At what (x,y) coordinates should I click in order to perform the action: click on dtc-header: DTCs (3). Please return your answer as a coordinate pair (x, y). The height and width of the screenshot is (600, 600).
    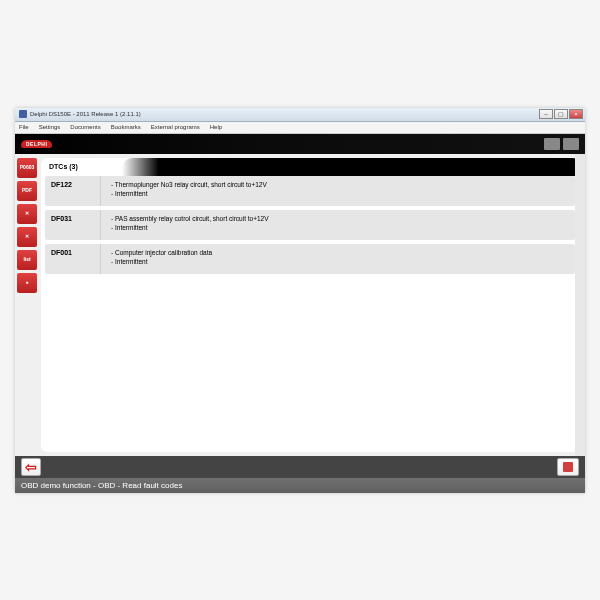
    Looking at the image, I should click on (310, 167).